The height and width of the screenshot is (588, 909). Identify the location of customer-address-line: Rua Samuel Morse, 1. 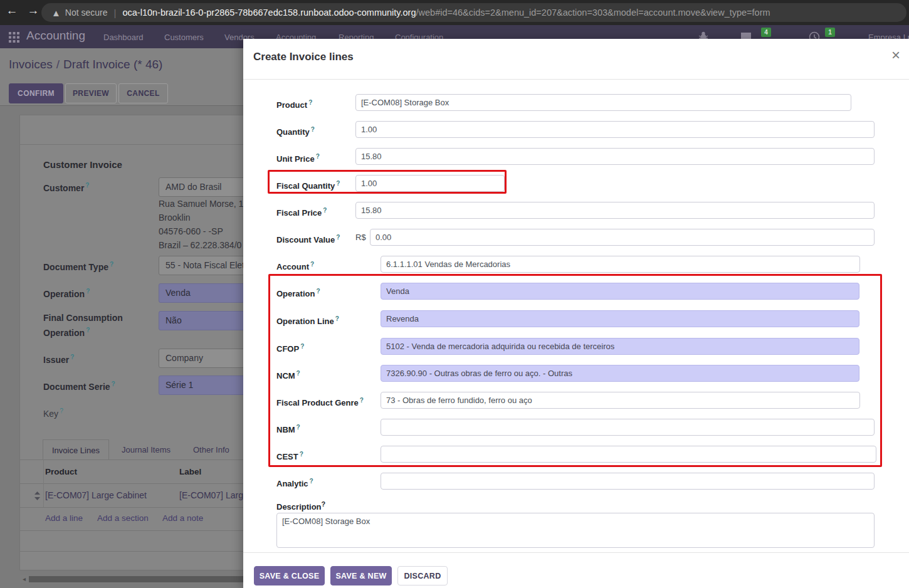
(201, 204).